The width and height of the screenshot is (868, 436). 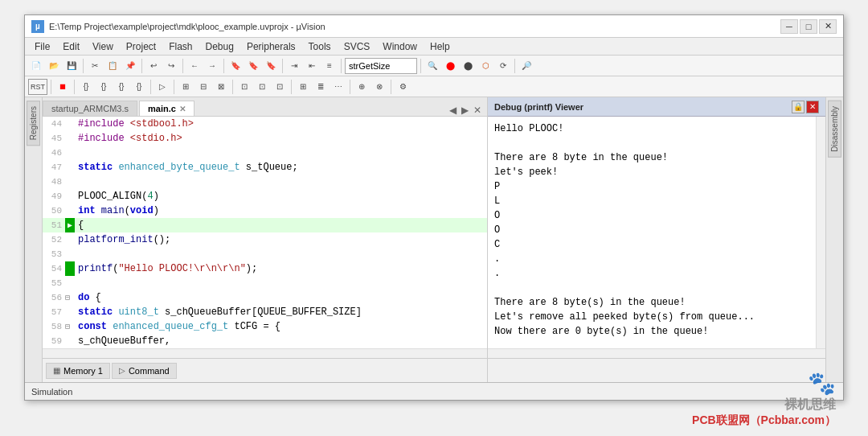 What do you see at coordinates (36, 66) in the screenshot?
I see `new-file-button: 📄` at bounding box center [36, 66].